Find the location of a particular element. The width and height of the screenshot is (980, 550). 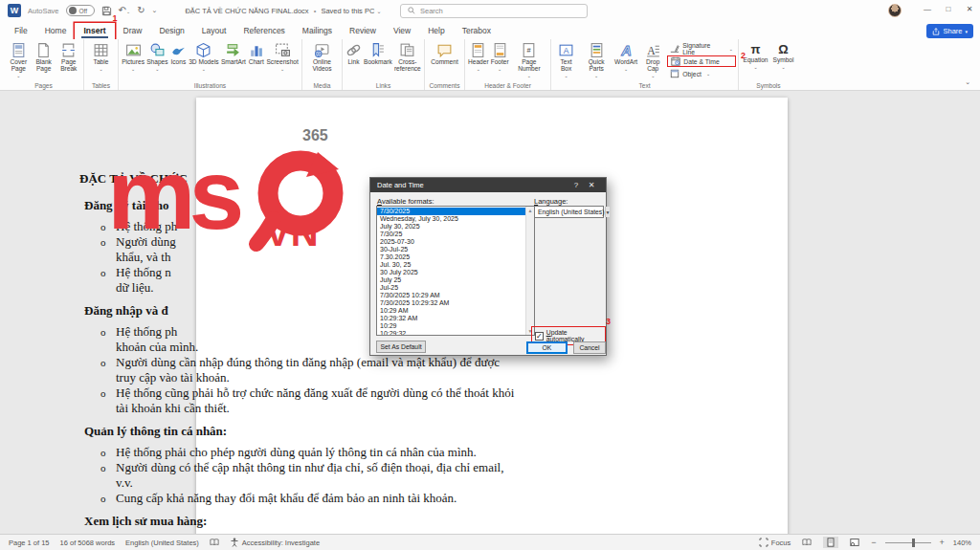

language-dropdown: English (United States) ▼ is located at coordinates (568, 212).